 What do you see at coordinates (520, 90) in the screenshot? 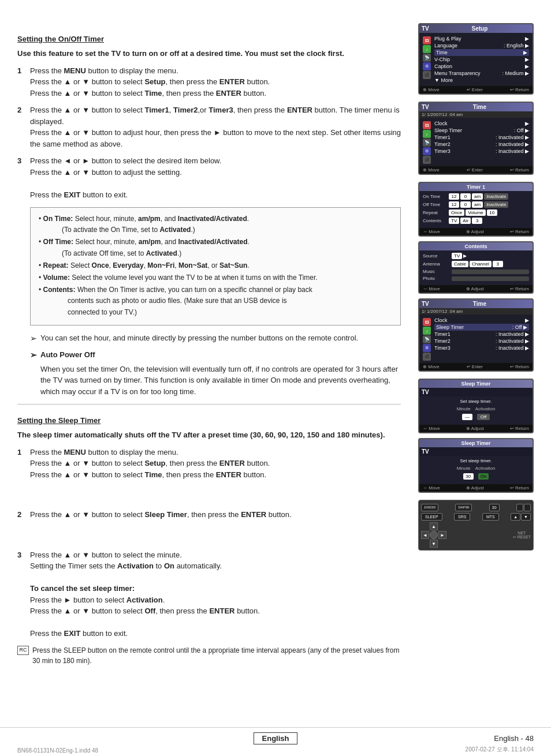
I see `setup-nav-return: ↩ Return` at bounding box center [520, 90].